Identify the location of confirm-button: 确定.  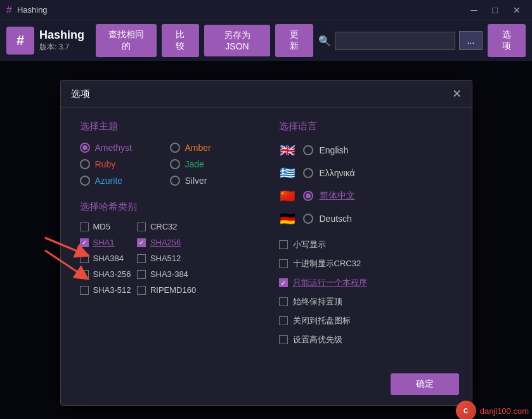
(425, 384).